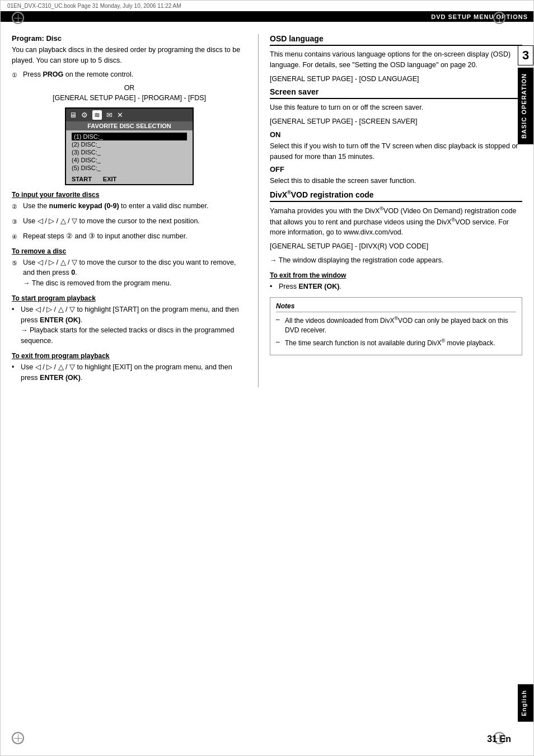 This screenshot has width=534, height=756. Describe the element at coordinates (129, 144) in the screenshot. I see `disc-item-2: (2) DISC:_` at that location.